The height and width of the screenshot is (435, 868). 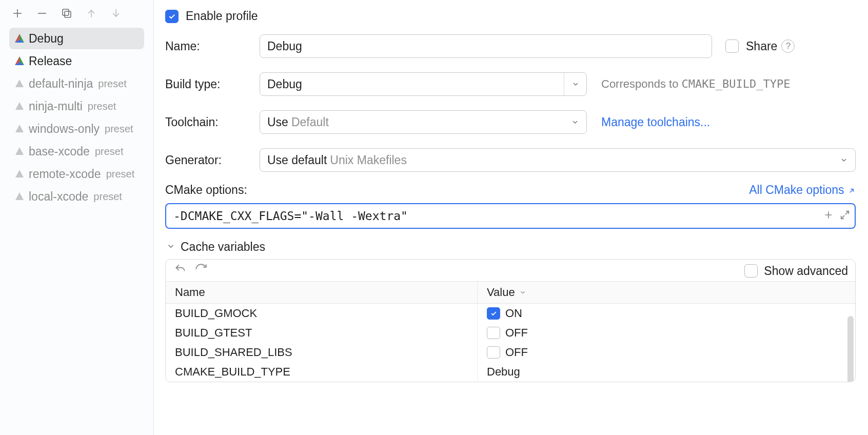 I want to click on show-advanced-checkbox, so click(x=751, y=271).